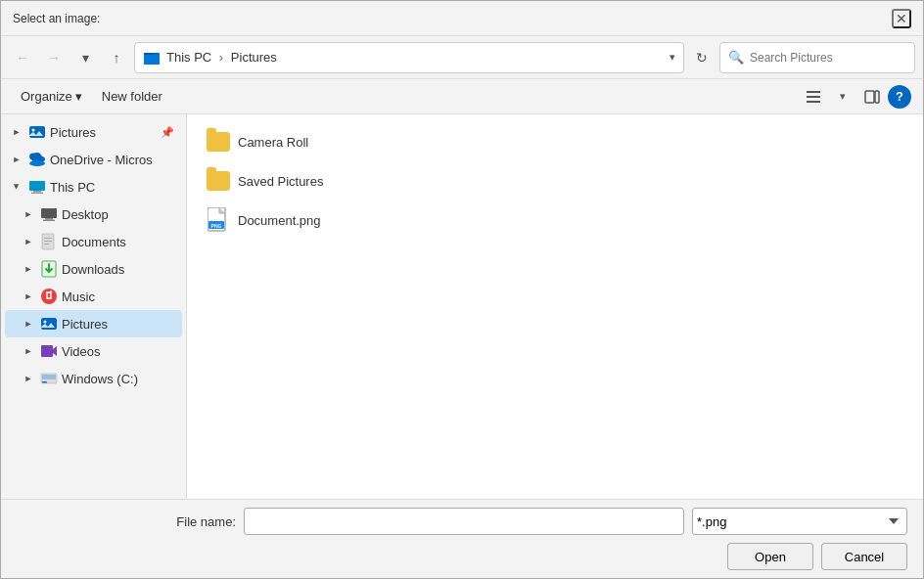 The height and width of the screenshot is (579, 924). Describe the element at coordinates (280, 221) in the screenshot. I see `file-name-document-png: Document.png` at that location.